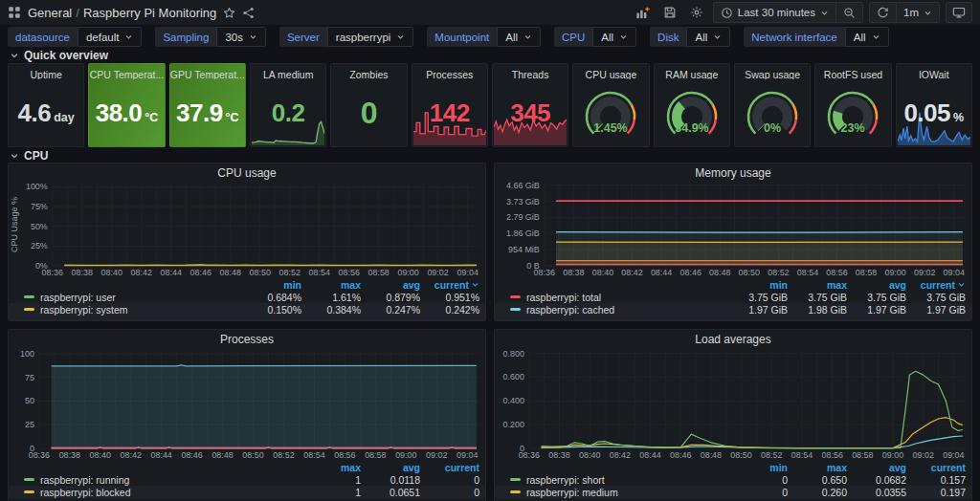  Describe the element at coordinates (670, 12) in the screenshot. I see `save-dashboard-button` at that location.